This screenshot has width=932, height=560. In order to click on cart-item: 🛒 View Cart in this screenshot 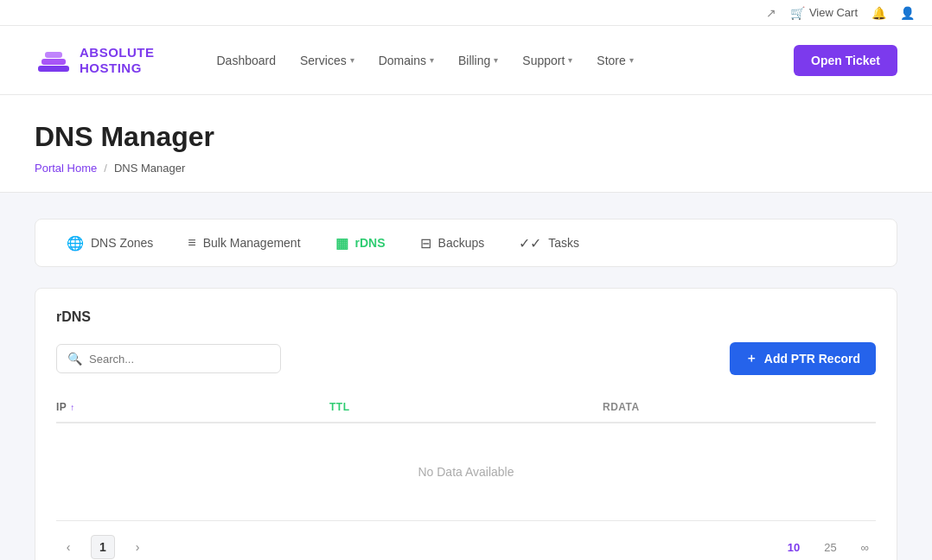, I will do `click(824, 13)`.